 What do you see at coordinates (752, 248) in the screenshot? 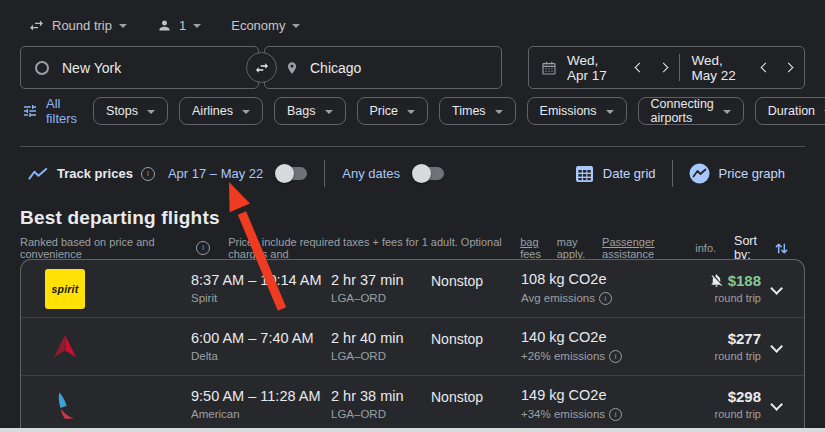
I see `sort-by-label: Sort by:` at bounding box center [752, 248].